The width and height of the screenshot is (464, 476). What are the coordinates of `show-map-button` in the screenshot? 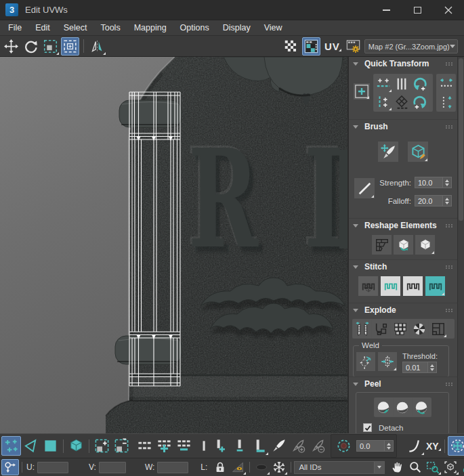 It's located at (312, 46).